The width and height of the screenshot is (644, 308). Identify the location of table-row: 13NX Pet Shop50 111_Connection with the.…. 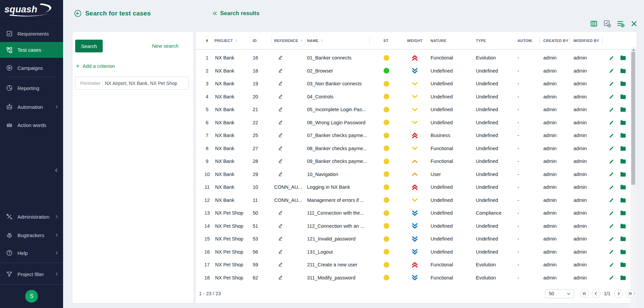
(413, 213).